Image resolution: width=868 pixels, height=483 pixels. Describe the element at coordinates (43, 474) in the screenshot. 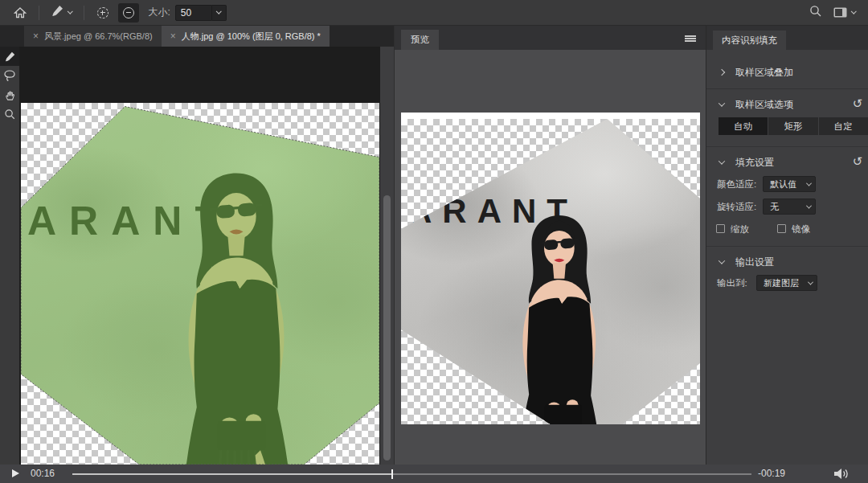

I see `elapsed-time: 00:16` at that location.